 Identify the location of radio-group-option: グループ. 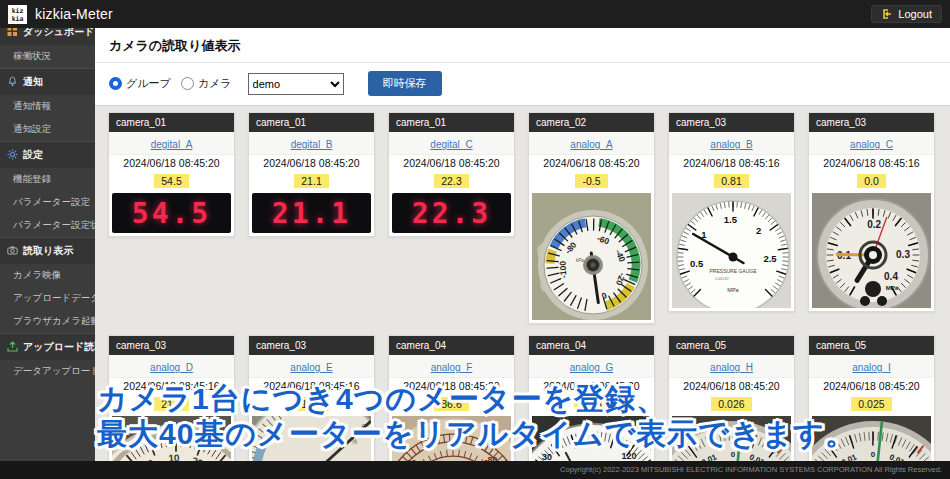
(140, 84).